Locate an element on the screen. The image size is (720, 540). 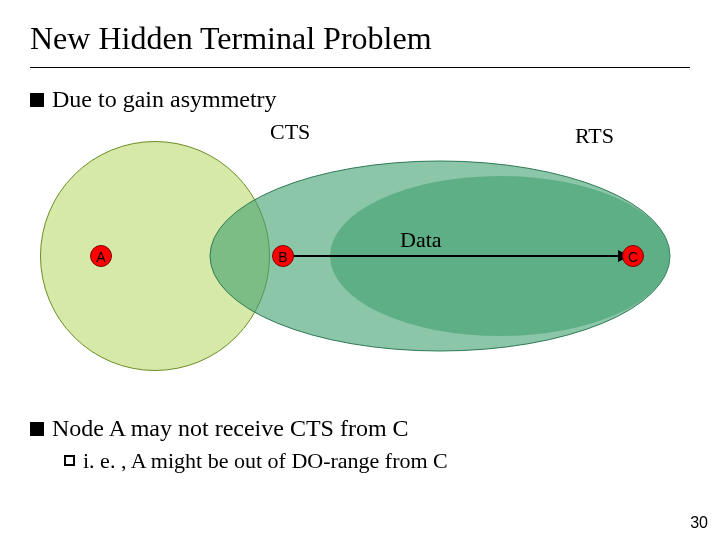
node-C: C is located at coordinates (633, 256).